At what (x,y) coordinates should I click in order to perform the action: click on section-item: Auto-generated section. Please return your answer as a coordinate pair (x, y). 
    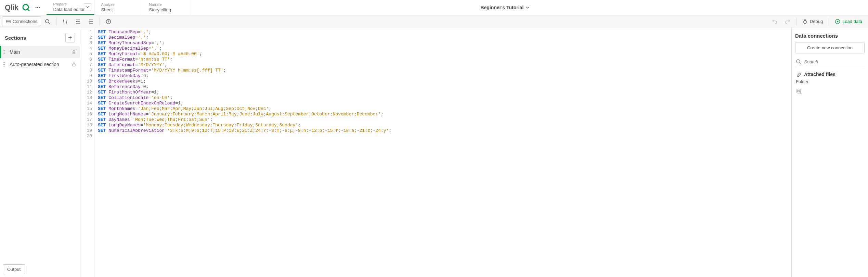
    Looking at the image, I should click on (40, 64).